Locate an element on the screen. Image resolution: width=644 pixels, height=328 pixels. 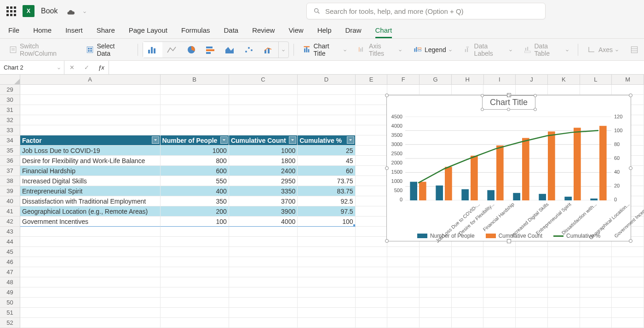
cell-H48 is located at coordinates (468, 282).